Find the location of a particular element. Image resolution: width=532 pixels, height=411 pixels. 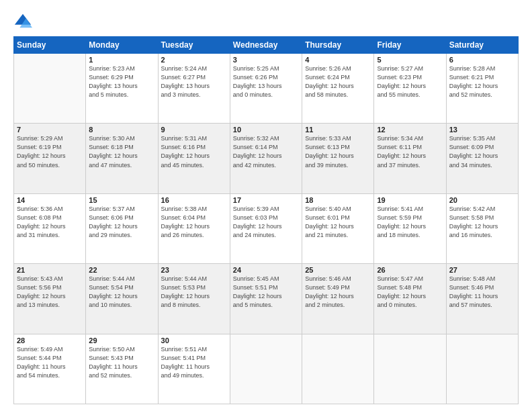

calendar-day-27: 27Sunrise: 5:48 AM Sunset: 5:46 PM Dayli… is located at coordinates (482, 299).